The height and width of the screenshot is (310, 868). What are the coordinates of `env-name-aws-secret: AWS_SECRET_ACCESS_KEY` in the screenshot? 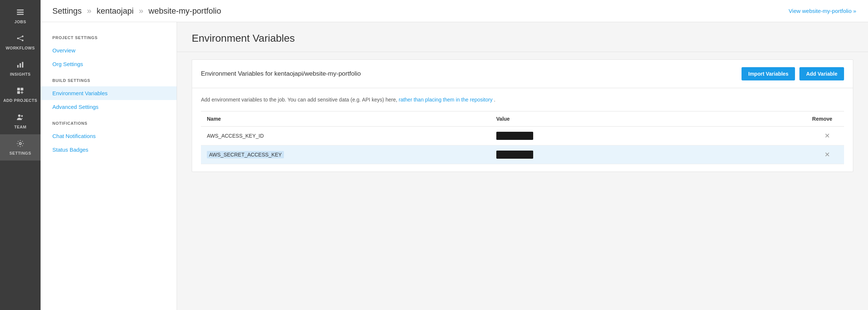 It's located at (246, 155).